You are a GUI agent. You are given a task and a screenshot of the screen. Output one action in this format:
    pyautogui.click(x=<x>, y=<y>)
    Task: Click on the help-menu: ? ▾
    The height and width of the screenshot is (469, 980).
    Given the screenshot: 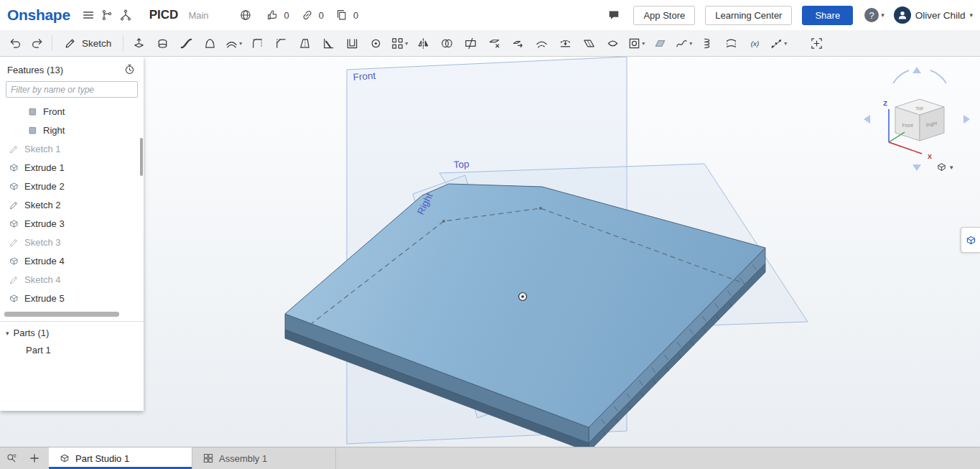 What is the action you would take?
    pyautogui.click(x=874, y=15)
    